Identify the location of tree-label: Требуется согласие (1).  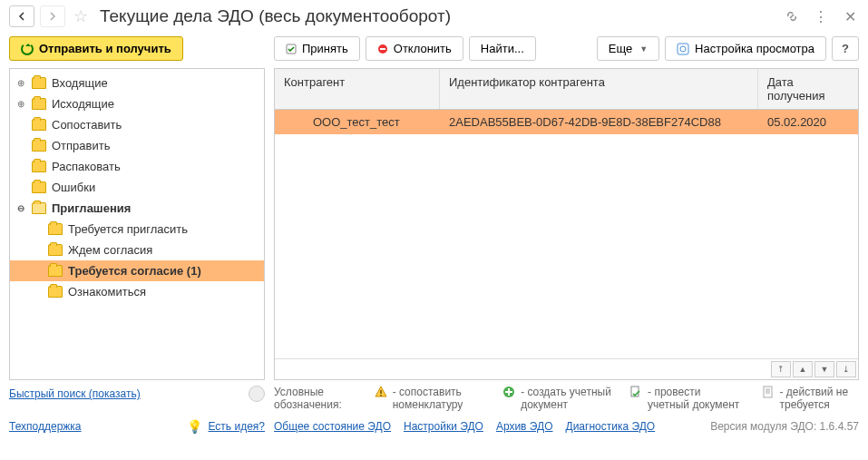
(134, 270).